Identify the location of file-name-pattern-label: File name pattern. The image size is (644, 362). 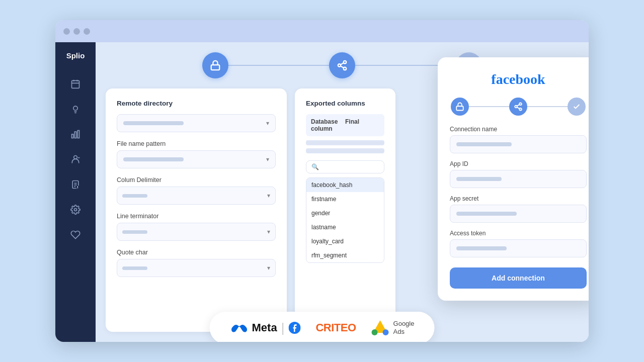
(196, 144).